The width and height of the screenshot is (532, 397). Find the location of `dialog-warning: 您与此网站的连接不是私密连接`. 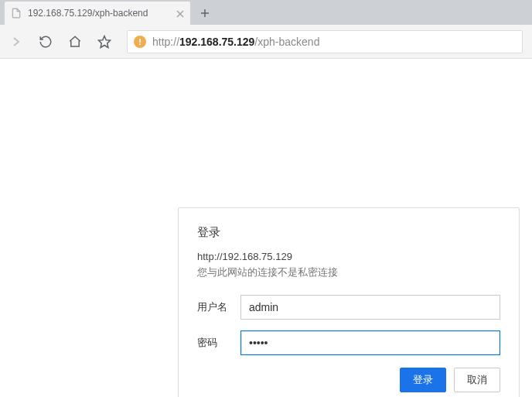

dialog-warning: 您与此网站的连接不是私密连接 is located at coordinates (349, 272).